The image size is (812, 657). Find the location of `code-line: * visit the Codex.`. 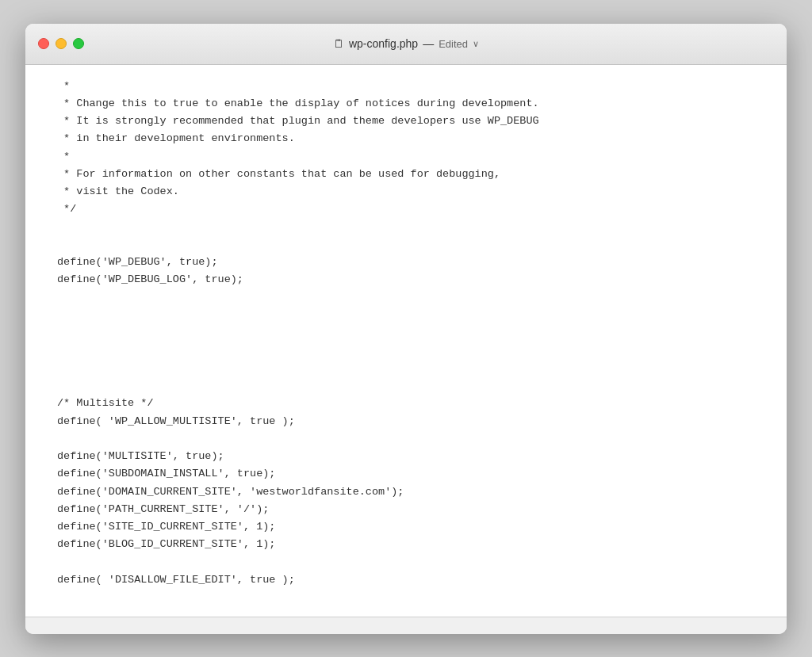

code-line: * visit the Codex. is located at coordinates (406, 192).